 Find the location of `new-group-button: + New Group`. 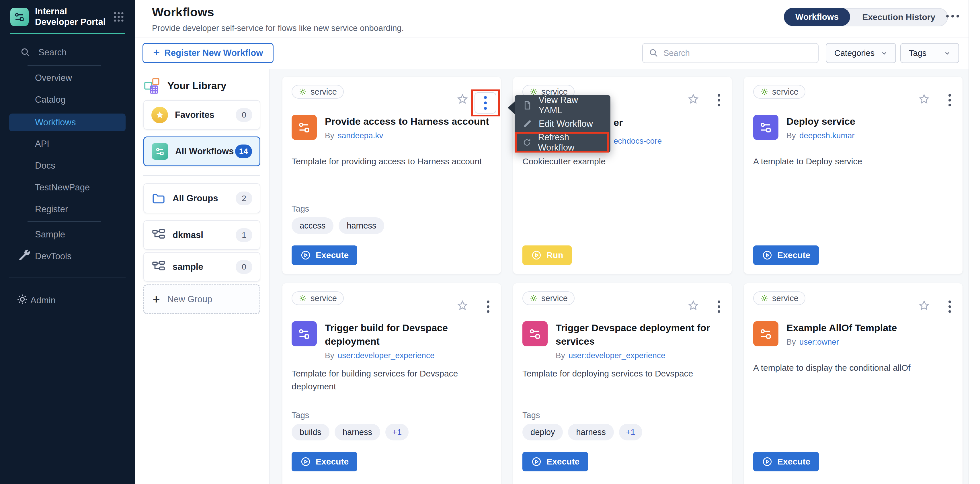

new-group-button: + New Group is located at coordinates (202, 299).